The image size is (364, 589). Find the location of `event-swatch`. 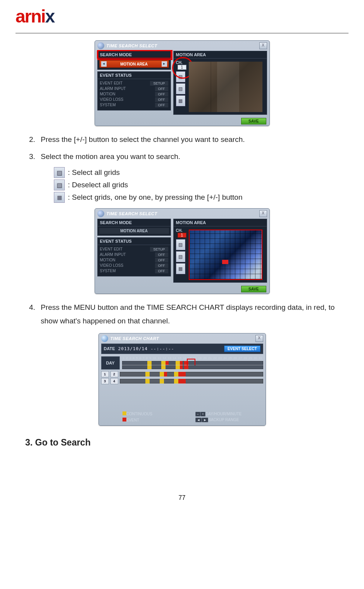

event-swatch is located at coordinates (124, 420).